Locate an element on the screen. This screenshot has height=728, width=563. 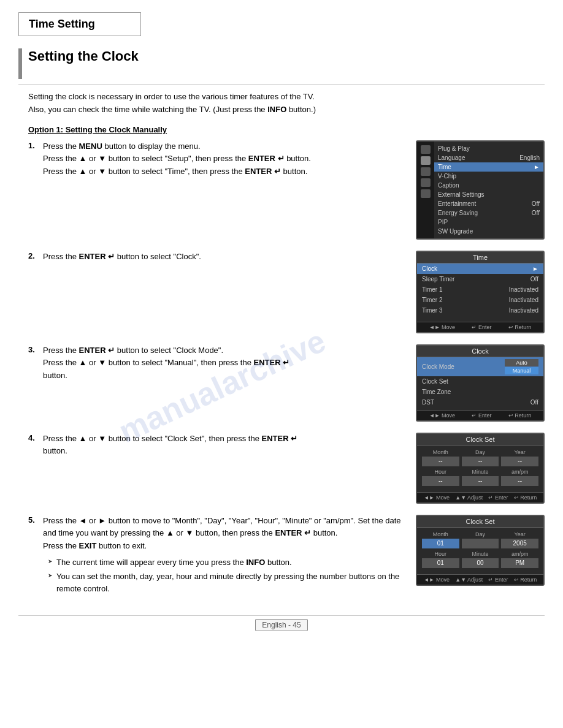
option-heading: Option 1: Setting the Clock Manually is located at coordinates (282, 130).